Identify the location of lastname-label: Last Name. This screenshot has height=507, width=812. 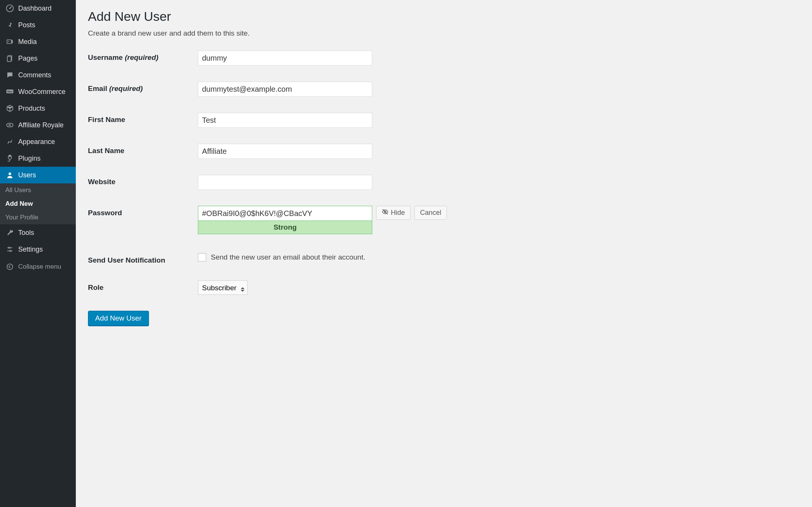
(143, 149).